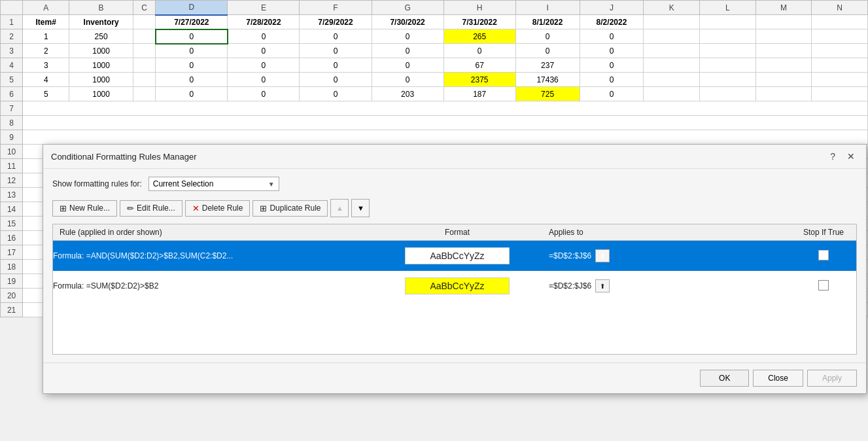 The width and height of the screenshot is (868, 441). Describe the element at coordinates (360, 208) in the screenshot. I see `move-down-button: ▼` at that location.